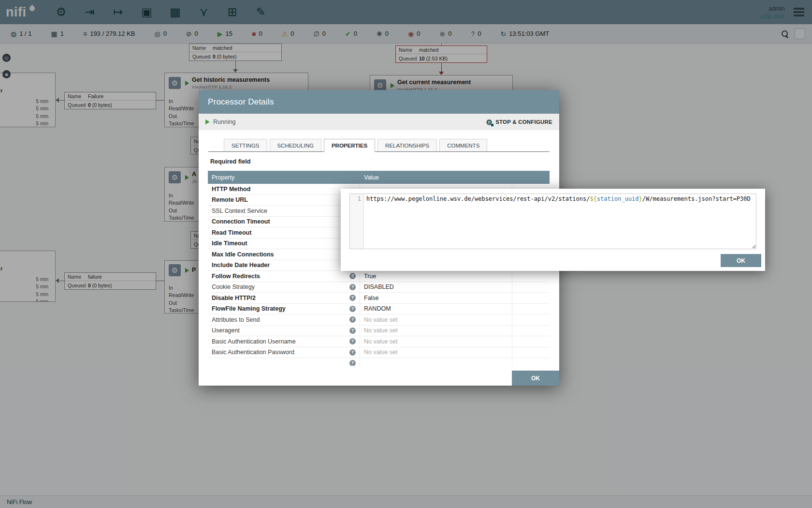  I want to click on property-row: Basic Authentication Password?No value s…, so click(379, 353).